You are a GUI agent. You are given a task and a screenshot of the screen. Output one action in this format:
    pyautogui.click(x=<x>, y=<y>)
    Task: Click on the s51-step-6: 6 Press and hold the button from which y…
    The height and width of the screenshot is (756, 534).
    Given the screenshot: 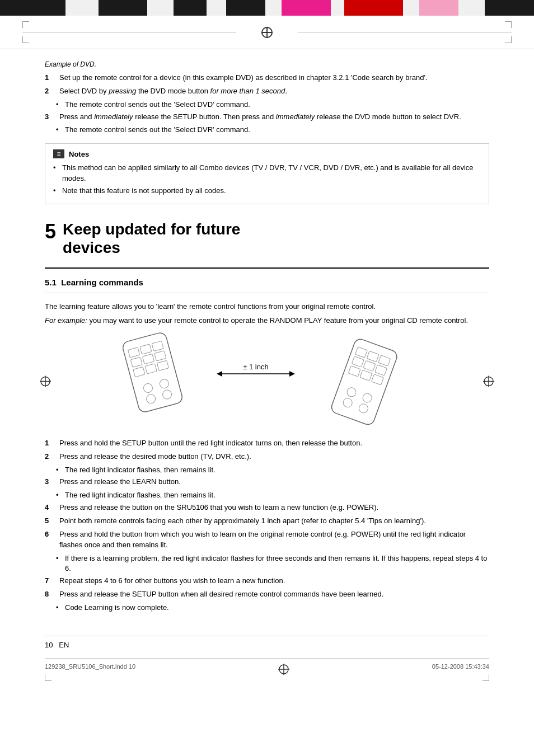 What is the action you would take?
    pyautogui.click(x=267, y=540)
    